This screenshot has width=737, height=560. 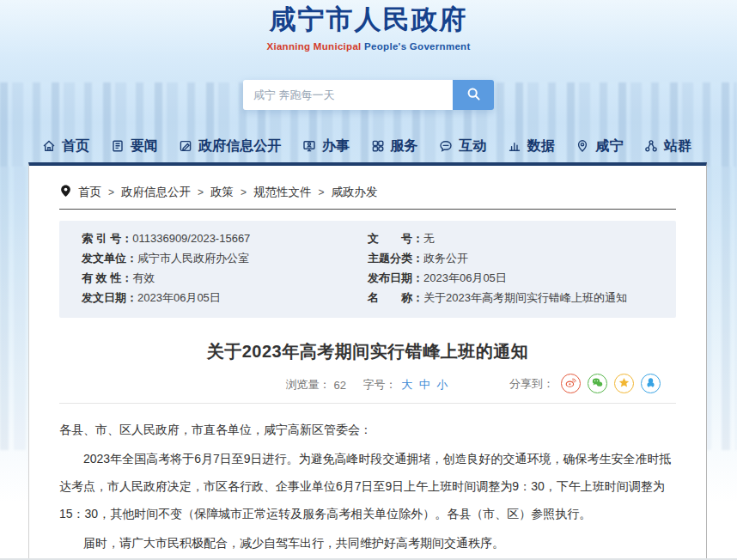 I want to click on bar-chart-icon, so click(x=515, y=146).